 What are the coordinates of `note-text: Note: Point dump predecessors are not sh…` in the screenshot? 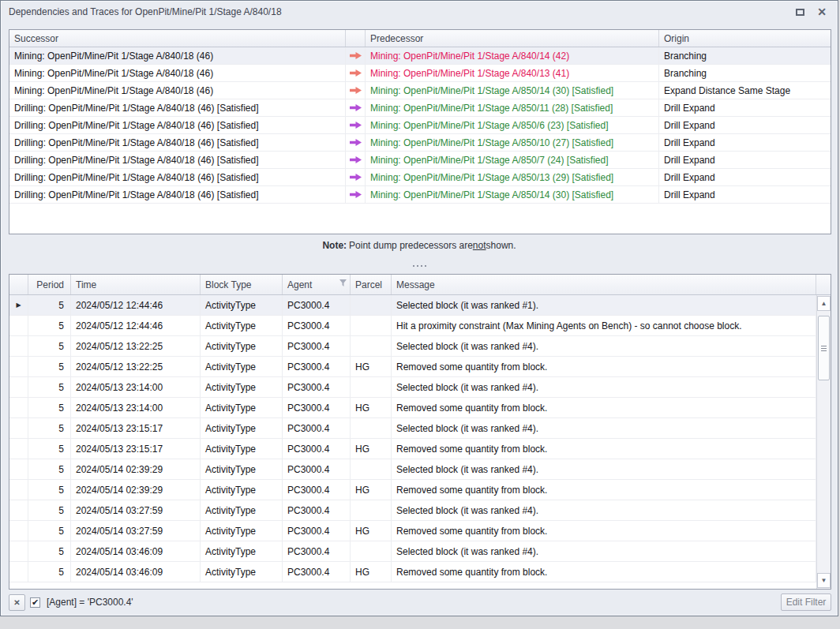 It's located at (419, 245).